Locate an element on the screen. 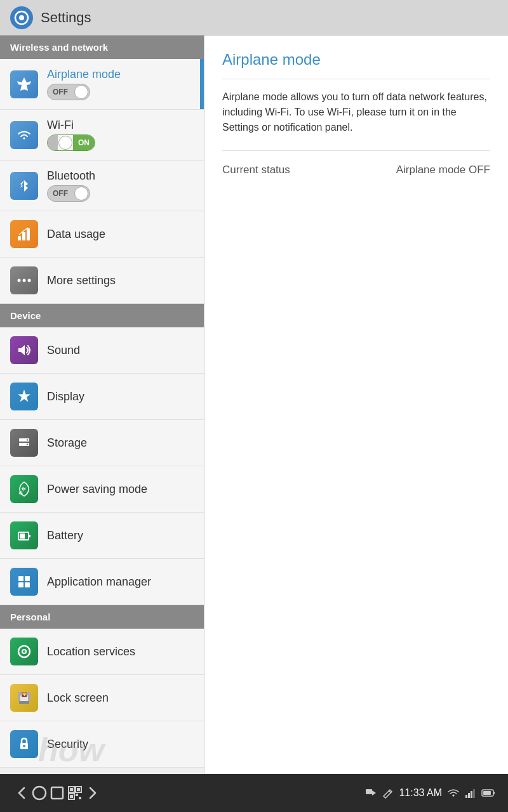  airplane-mode-icon is located at coordinates (24, 84).